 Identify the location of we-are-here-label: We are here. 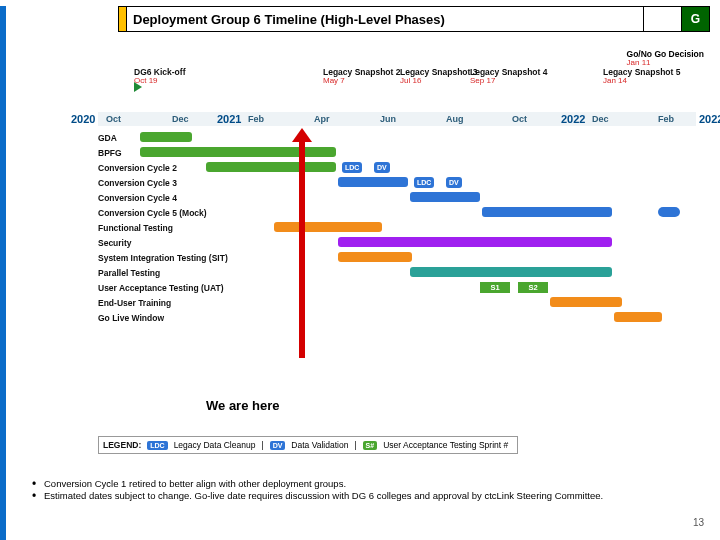
(242, 406).